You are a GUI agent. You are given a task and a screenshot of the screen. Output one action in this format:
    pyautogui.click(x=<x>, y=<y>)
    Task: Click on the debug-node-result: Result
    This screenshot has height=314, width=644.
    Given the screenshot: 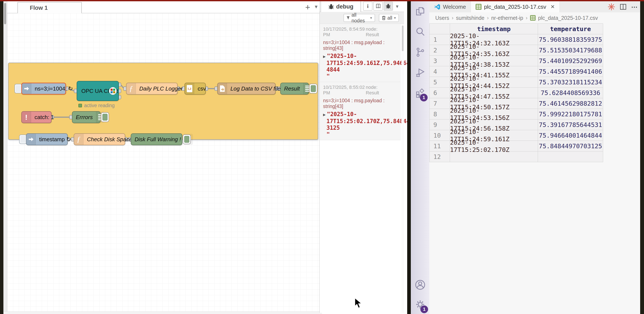 What is the action you would take?
    pyautogui.click(x=294, y=88)
    